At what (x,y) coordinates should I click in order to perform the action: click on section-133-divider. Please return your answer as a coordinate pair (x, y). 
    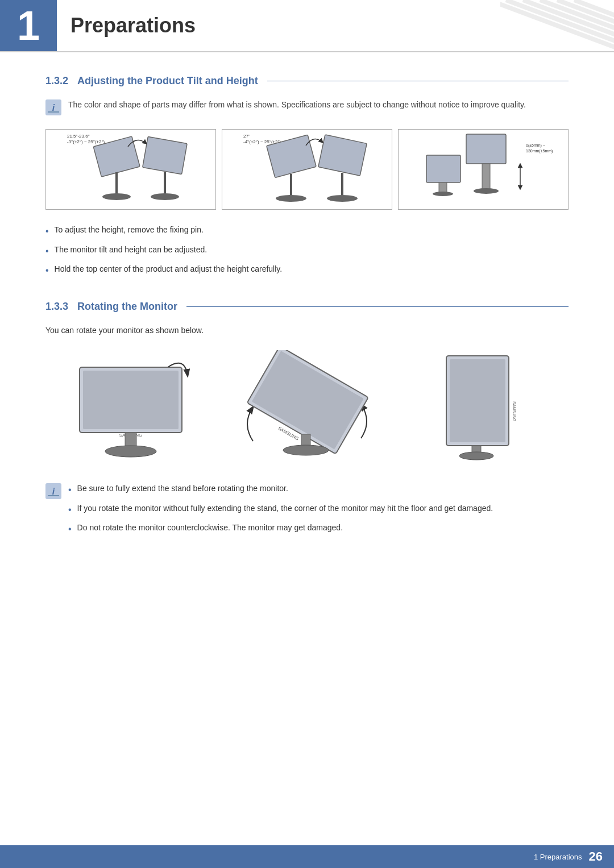
    Looking at the image, I should click on (377, 307).